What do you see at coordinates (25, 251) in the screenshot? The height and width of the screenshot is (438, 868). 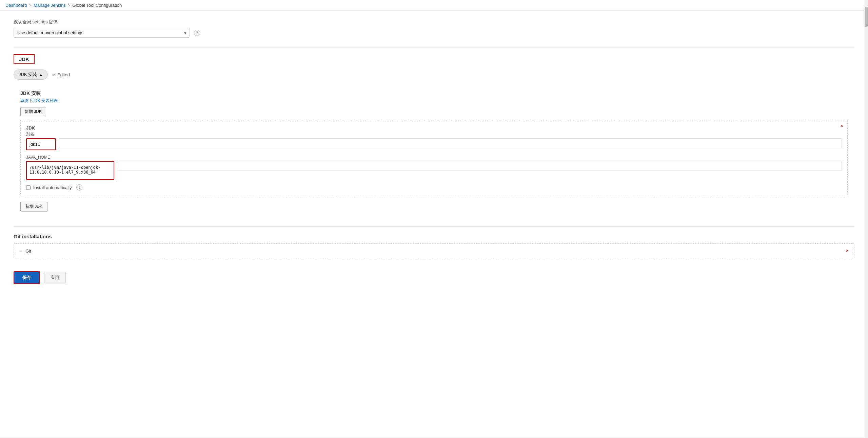 I see `git-card-left: ≡ Git` at bounding box center [25, 251].